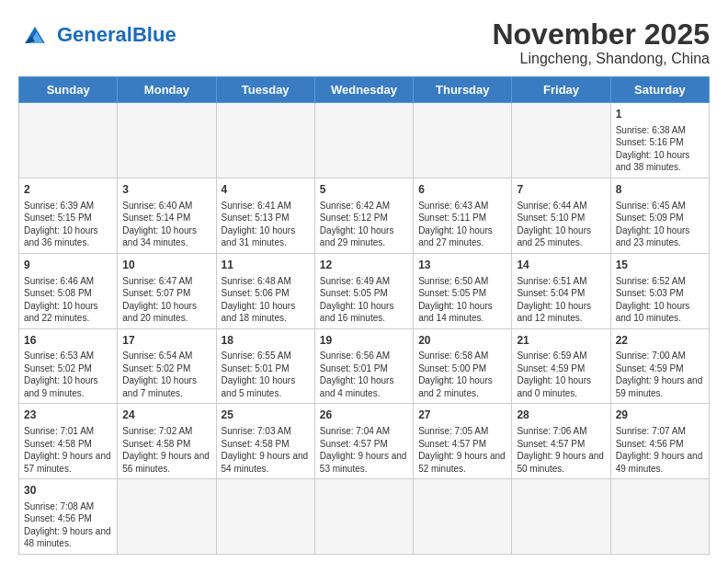 Image resolution: width=728 pixels, height=563 pixels. What do you see at coordinates (660, 265) in the screenshot?
I see `day-number: 15` at bounding box center [660, 265].